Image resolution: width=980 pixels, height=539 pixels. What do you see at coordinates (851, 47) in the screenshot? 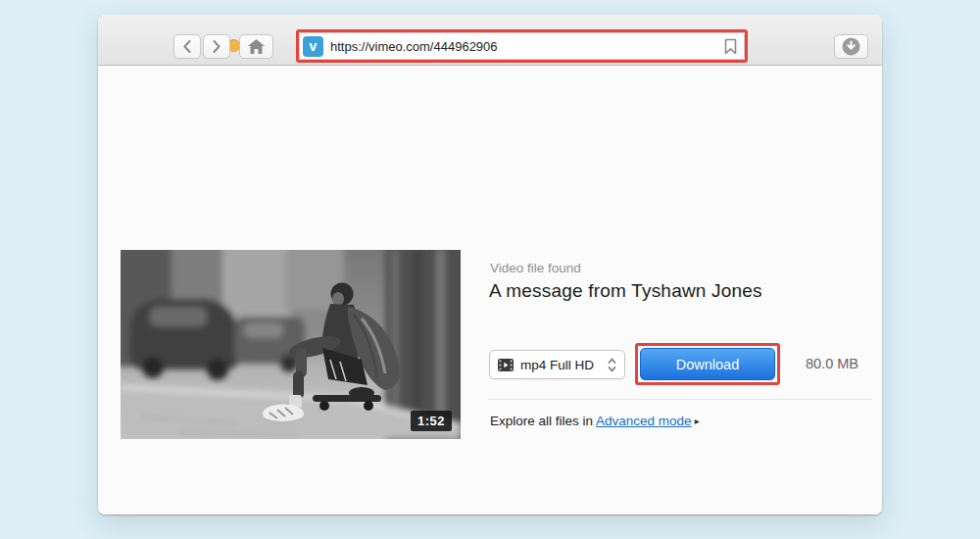
I see `download-circle-icon` at bounding box center [851, 47].